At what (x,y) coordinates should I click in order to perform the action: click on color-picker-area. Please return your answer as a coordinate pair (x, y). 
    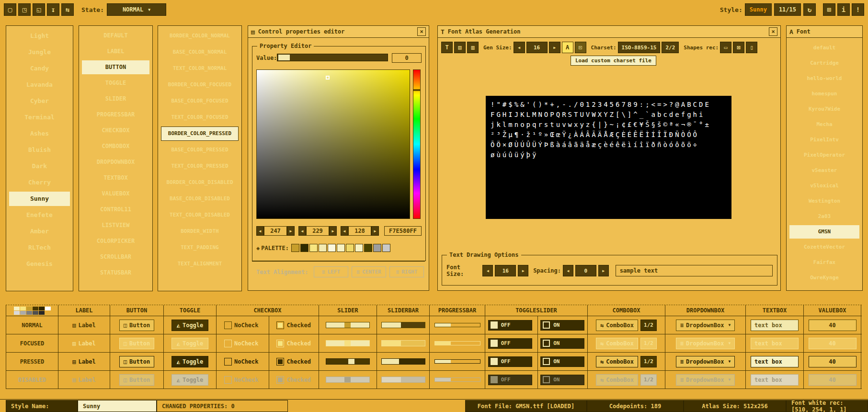
    Looking at the image, I should click on (333, 144).